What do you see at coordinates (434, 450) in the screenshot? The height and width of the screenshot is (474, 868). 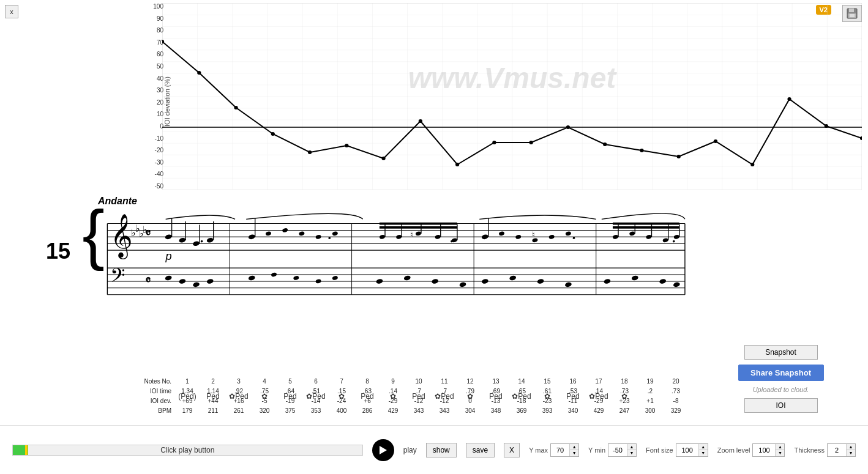 I see `bottom-bar: Click play button play show save X Y max…` at bounding box center [434, 450].